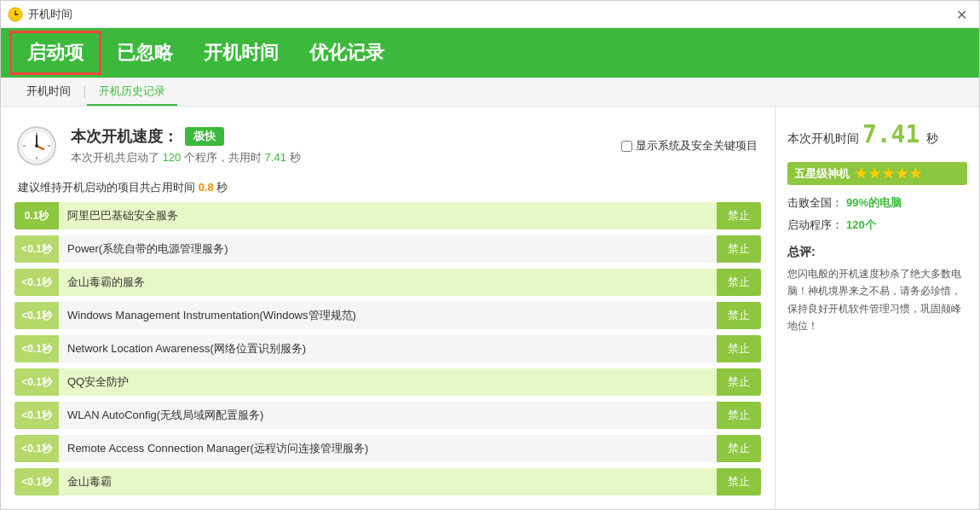 The image size is (980, 510). I want to click on show-system-checkbox-row: 显示系统及安全关键项目, so click(689, 146).